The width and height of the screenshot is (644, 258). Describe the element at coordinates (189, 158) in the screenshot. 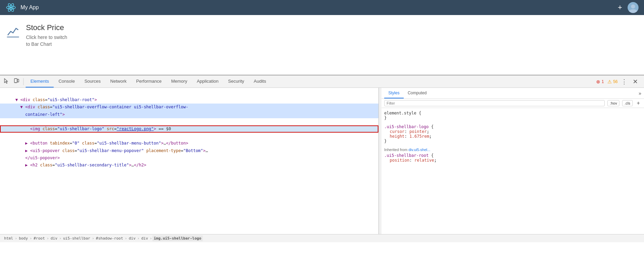

I see `code-line: </ui5-popover>` at that location.